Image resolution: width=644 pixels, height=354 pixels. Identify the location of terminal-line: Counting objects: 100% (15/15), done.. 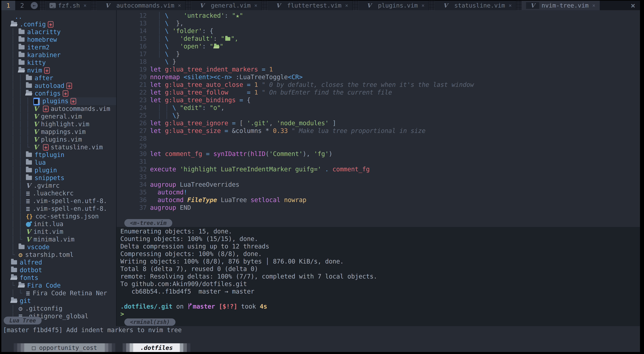
(378, 239).